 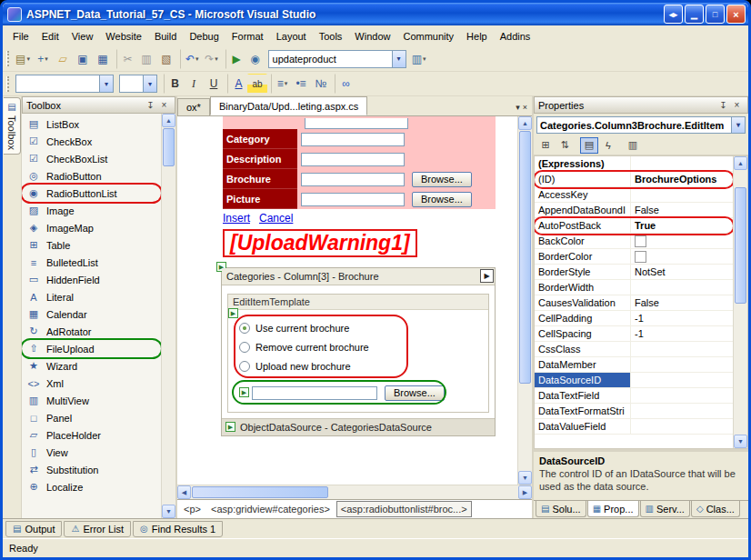 I want to click on menu-item: Help, so click(x=476, y=36).